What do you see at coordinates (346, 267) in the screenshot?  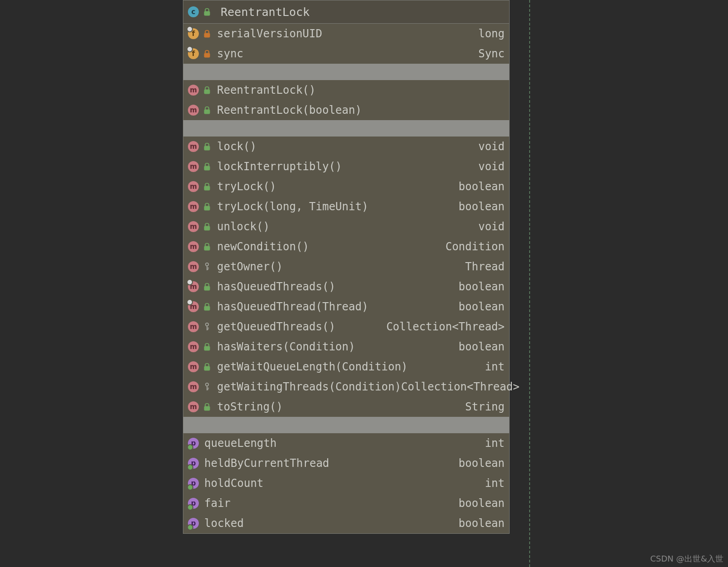 I see `member-row: mgetOwner()Thread` at bounding box center [346, 267].